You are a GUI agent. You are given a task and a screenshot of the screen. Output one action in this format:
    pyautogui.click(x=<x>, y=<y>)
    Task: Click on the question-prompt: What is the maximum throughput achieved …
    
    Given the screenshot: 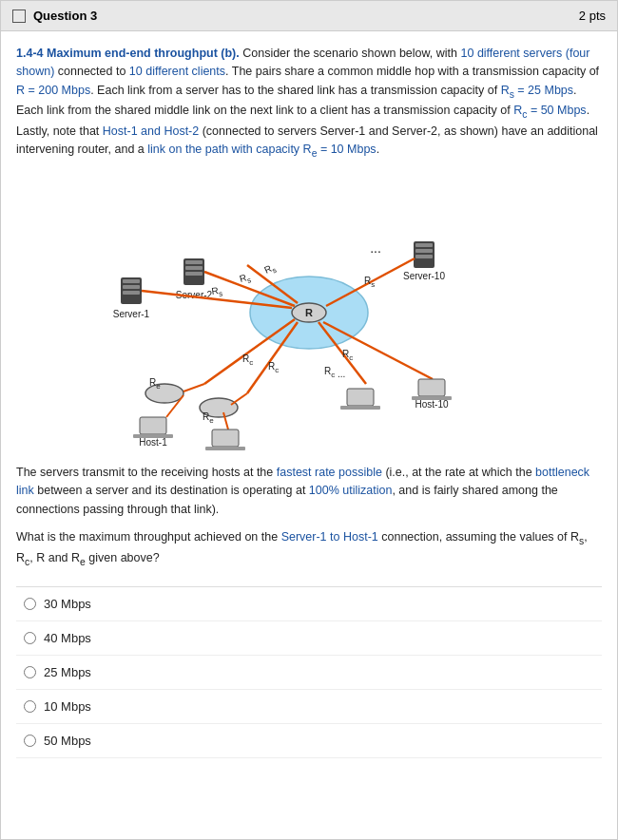 What is the action you would take?
    pyautogui.click(x=309, y=549)
    